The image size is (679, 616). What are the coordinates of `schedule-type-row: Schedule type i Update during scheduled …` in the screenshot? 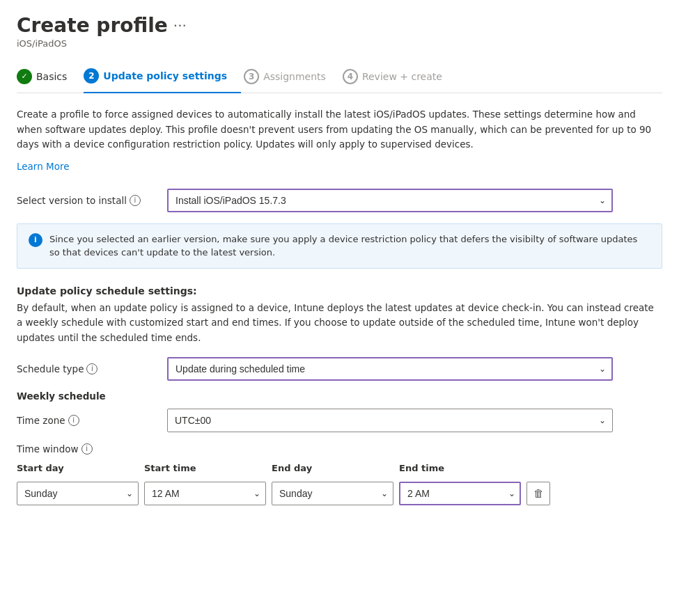 It's located at (340, 369).